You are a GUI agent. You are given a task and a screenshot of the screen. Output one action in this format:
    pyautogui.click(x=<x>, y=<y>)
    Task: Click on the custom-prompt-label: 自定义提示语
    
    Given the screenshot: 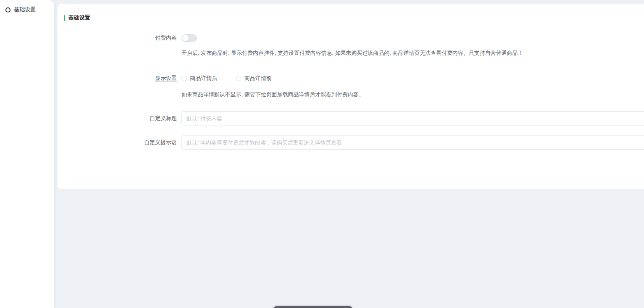 What is the action you would take?
    pyautogui.click(x=117, y=143)
    